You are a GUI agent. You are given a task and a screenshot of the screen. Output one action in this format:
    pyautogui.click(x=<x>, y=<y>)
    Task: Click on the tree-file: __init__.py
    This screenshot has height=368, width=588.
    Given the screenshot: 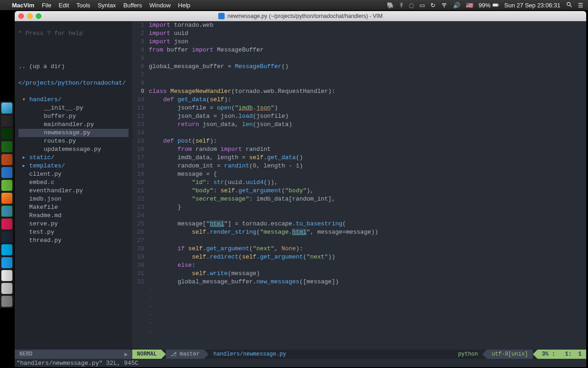 What is the action you would take?
    pyautogui.click(x=74, y=108)
    